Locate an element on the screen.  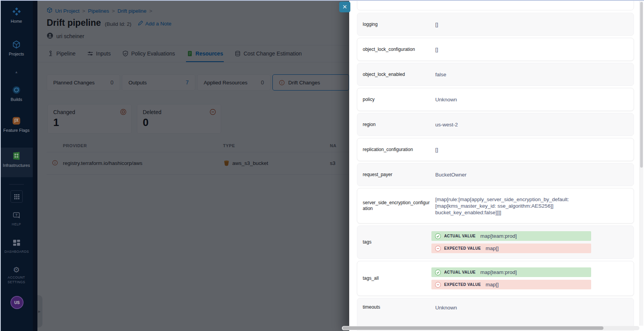
attribute-key: logging is located at coordinates (397, 25).